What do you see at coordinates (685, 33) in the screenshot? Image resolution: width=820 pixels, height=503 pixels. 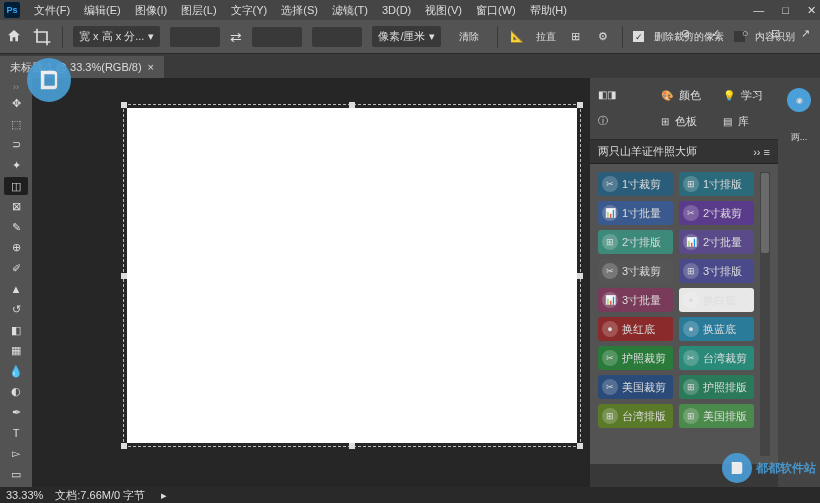 I see `reset-icon: ⊘` at bounding box center [685, 33].